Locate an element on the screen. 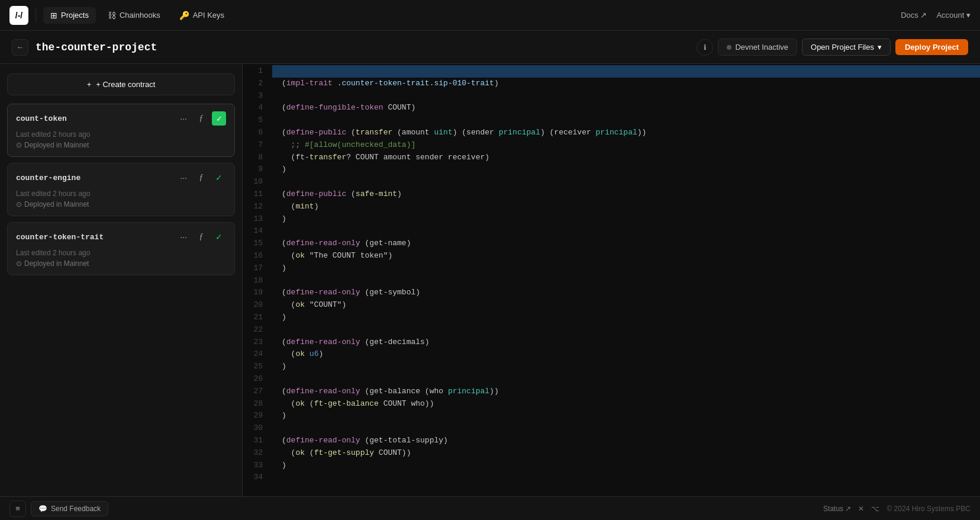  menu-icon: ≡ is located at coordinates (18, 508).